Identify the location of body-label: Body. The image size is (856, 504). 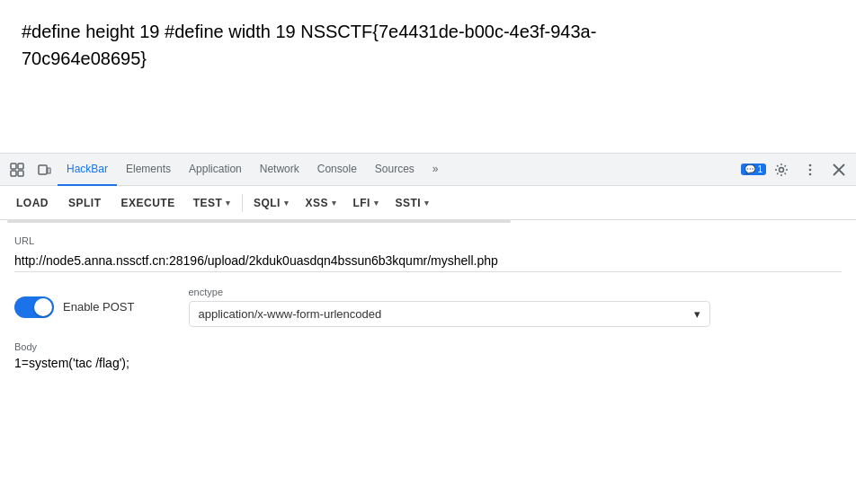
(428, 347).